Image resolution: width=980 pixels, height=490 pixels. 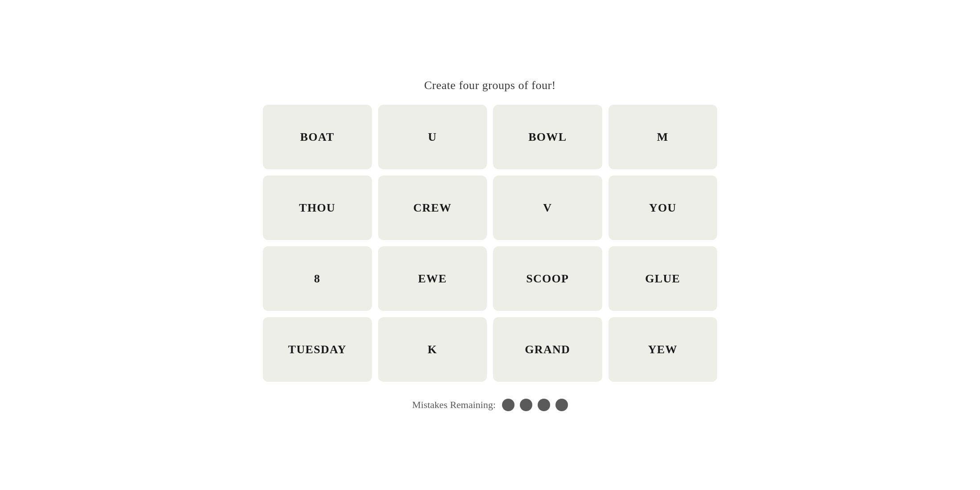 I want to click on tile-scoop: SCOOP, so click(x=548, y=279).